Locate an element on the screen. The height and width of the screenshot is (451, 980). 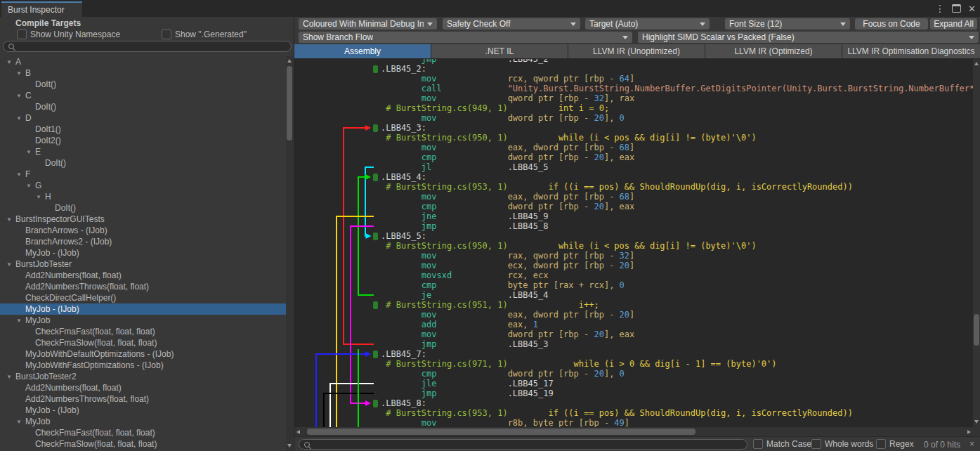
tab-llvm-ir-unoptimized: LLVM IR (Unoptimized) is located at coordinates (636, 51).